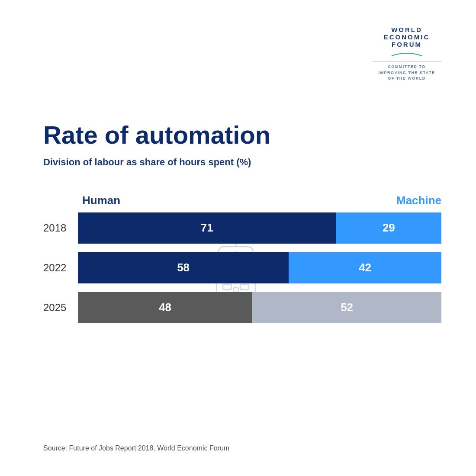 The width and height of the screenshot is (476, 476). I want to click on bar-machine-2022: 42, so click(365, 268).